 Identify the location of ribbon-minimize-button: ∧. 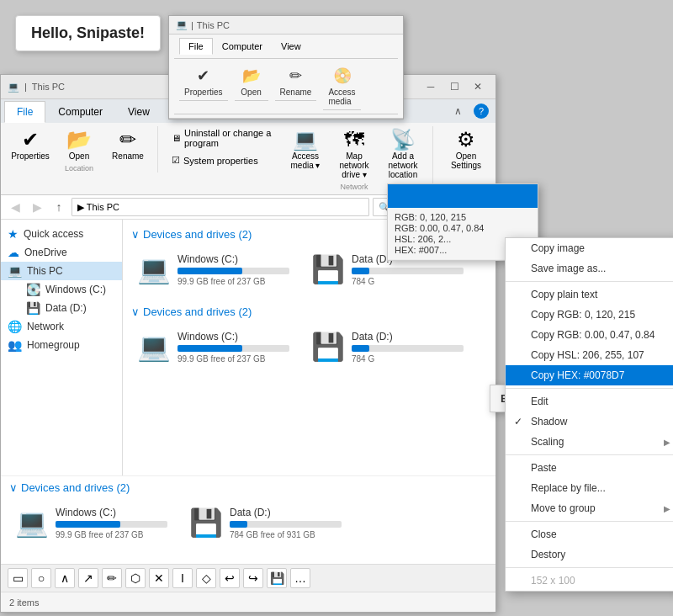
(458, 111).